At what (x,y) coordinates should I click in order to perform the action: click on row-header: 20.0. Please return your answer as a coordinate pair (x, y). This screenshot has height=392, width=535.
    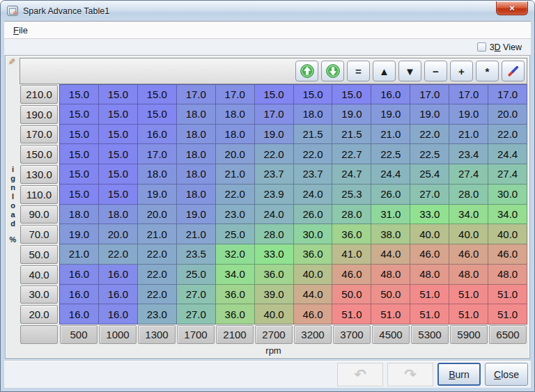
    Looking at the image, I should click on (39, 315).